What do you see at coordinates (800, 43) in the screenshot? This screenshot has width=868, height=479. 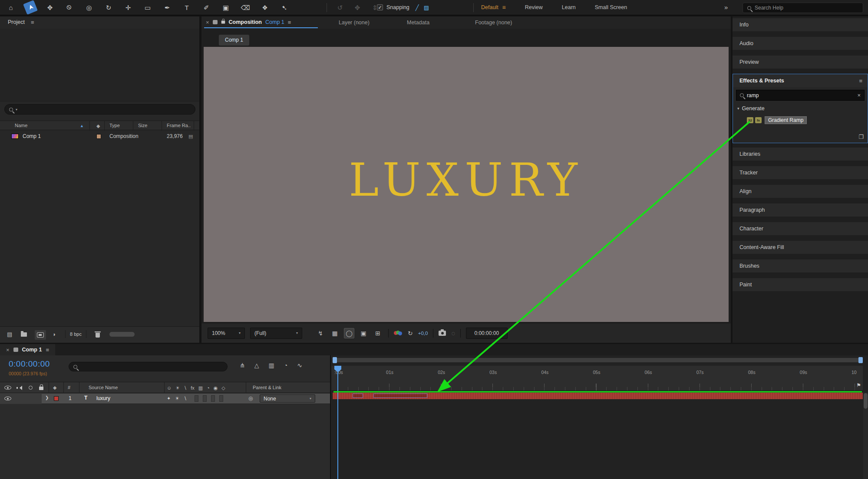 I see `panel-tab-audio: Audio` at bounding box center [800, 43].